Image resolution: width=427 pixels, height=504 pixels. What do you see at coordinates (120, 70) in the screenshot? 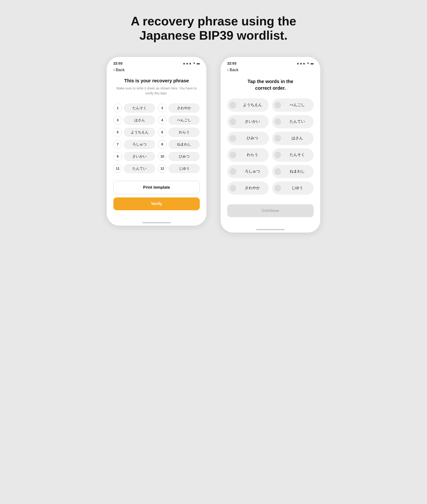
I see `phone1-back-label: Back` at bounding box center [120, 70].